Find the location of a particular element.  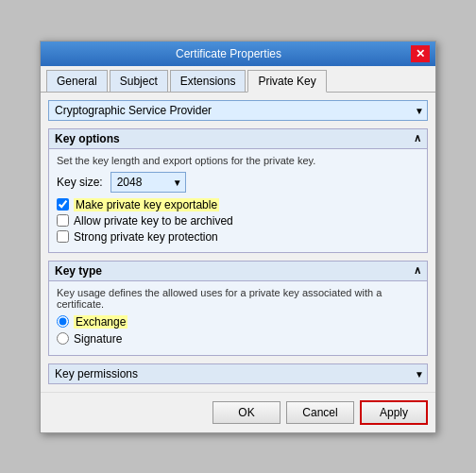

dialog-title: Certificate Properties is located at coordinates (229, 54).